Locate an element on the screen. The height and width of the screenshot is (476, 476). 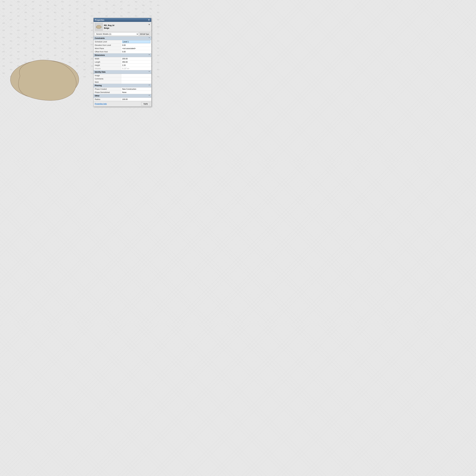
property-value: 0.137 m3 is located at coordinates (136, 68).